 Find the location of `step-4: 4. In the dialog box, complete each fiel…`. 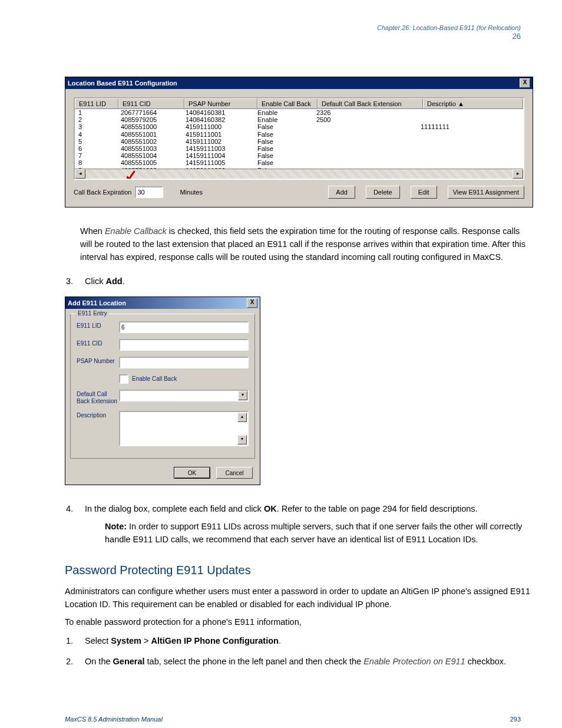

step-4: 4. In the dialog box, complete each fiel… is located at coordinates (296, 525).